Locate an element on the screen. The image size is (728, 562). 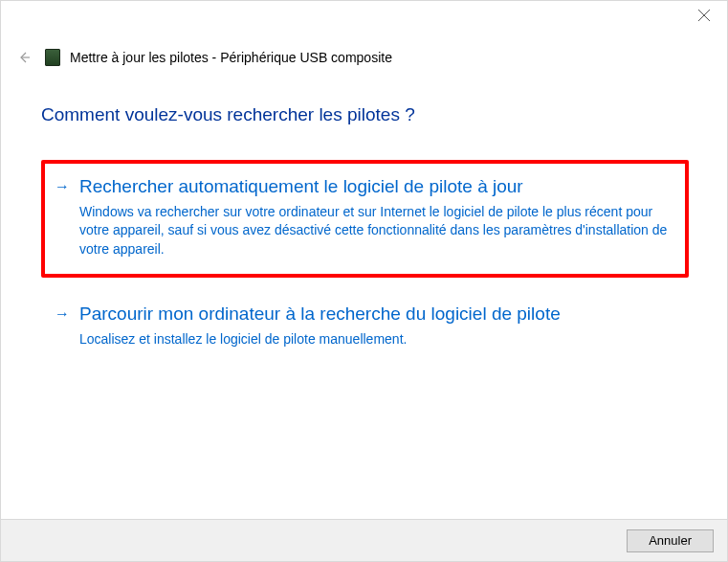
wizard-header: Mettre à jour les pilotes - Périphérique… is located at coordinates (364, 57).